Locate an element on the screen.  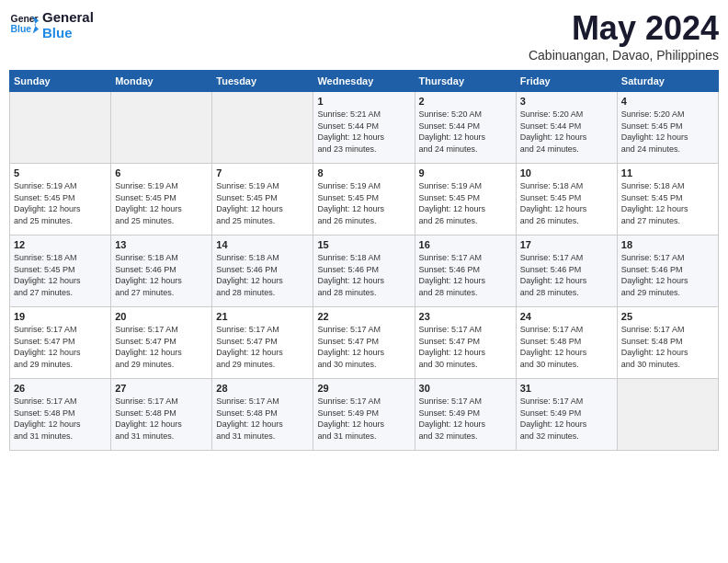
calendar-cell: 10Sunrise: 5:18 AM Sunset: 5:45 PM Dayli… is located at coordinates (566, 200).